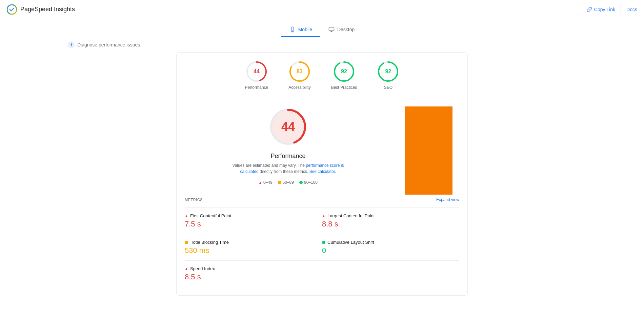  Describe the element at coordinates (47, 9) in the screenshot. I see `logo-text: PageSpeed Insights` at that location.